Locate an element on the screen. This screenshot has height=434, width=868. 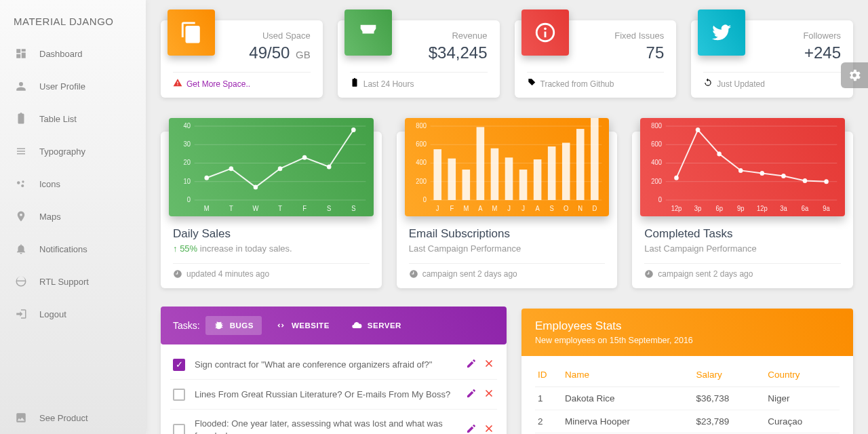
tasks-card: Tasks: BUGS WEBSITE SERVER ✓ Sign contra… is located at coordinates (334, 372).